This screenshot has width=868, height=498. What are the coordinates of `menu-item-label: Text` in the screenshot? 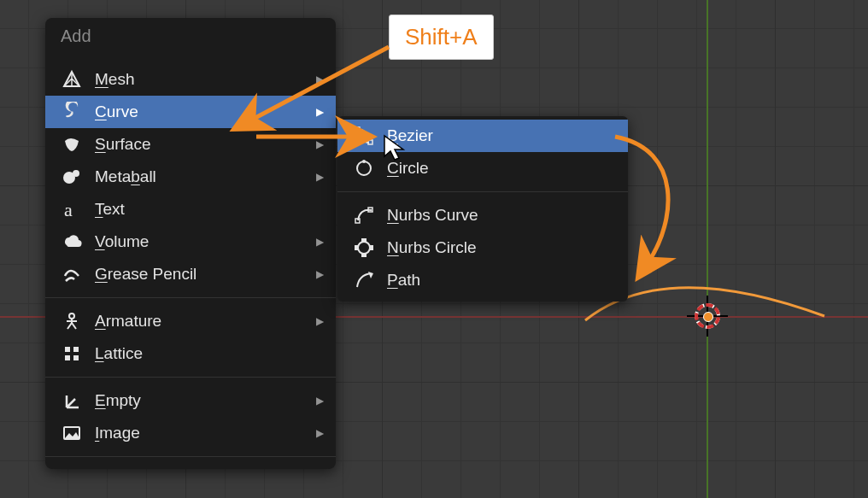 It's located at (209, 209).